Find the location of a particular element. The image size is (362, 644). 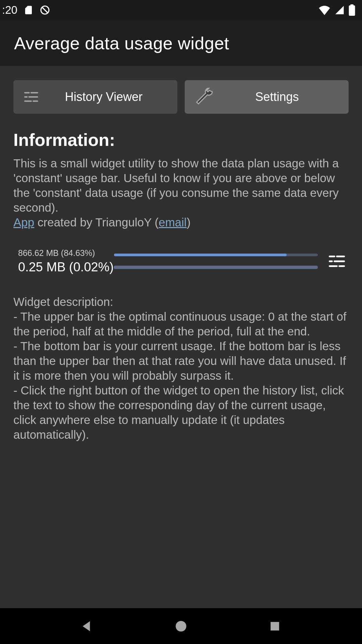

home-icon is located at coordinates (181, 626).